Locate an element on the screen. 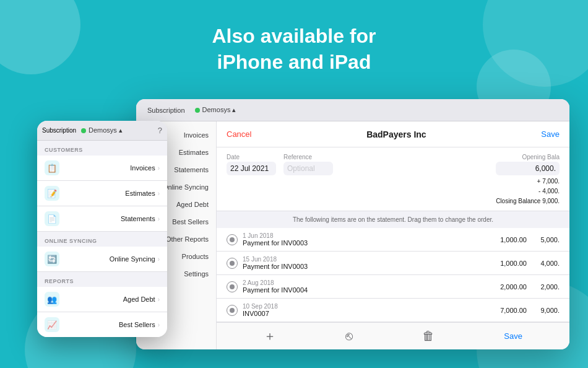 Image resolution: width=588 pixels, height=368 pixels. best-sellers-icon: 📈 is located at coordinates (52, 325).